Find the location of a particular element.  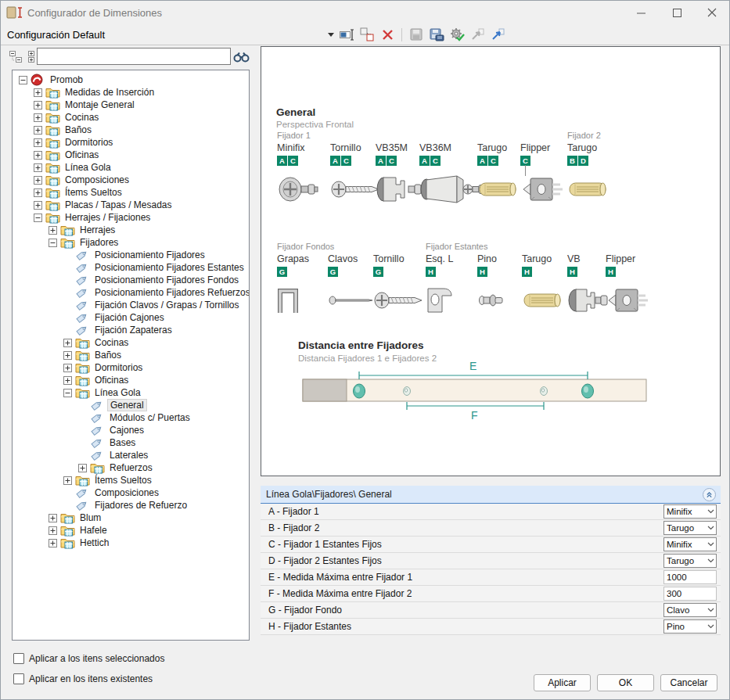

tree-item: Montaje General is located at coordinates (131, 105).